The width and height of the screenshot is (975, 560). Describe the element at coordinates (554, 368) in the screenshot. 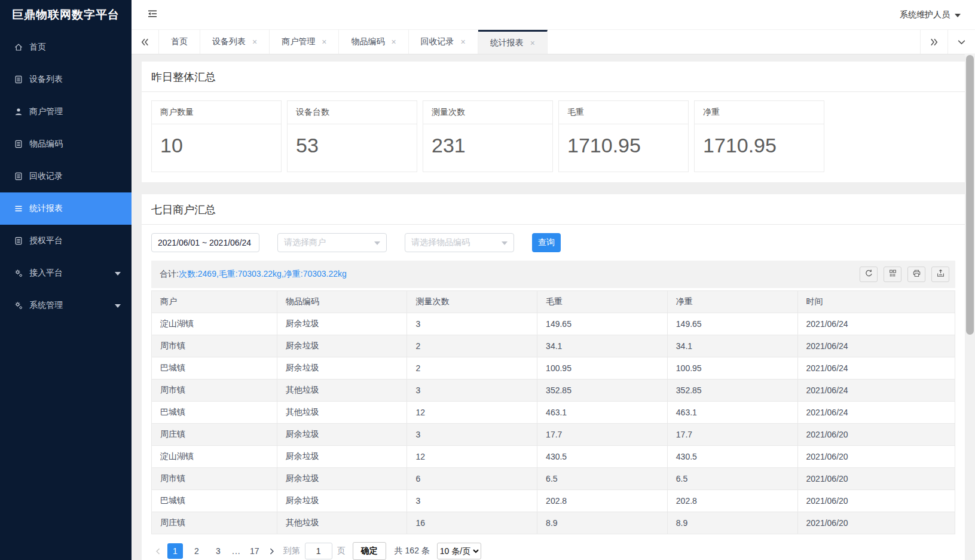

I see `table-row: 巴城镇厨余垃圾2100.95100.952021/06/24` at that location.